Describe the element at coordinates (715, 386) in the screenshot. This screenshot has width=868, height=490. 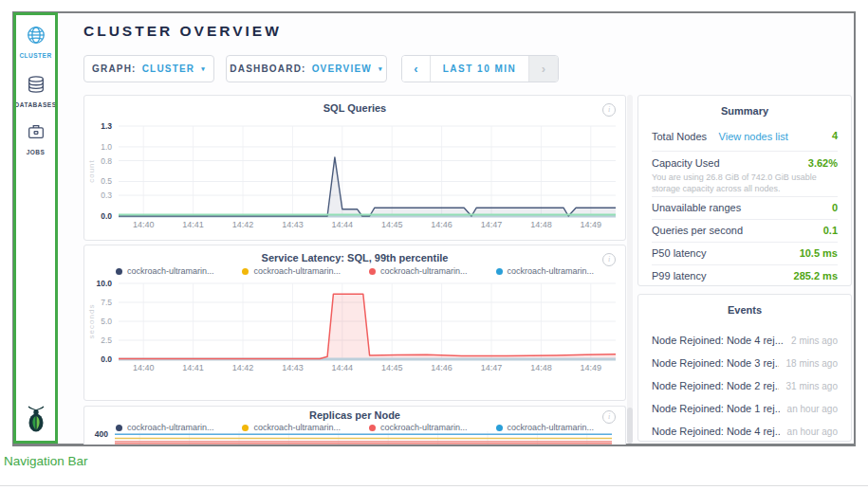
I see `event-text: Node Rejoined: Node 2 rej...` at that location.